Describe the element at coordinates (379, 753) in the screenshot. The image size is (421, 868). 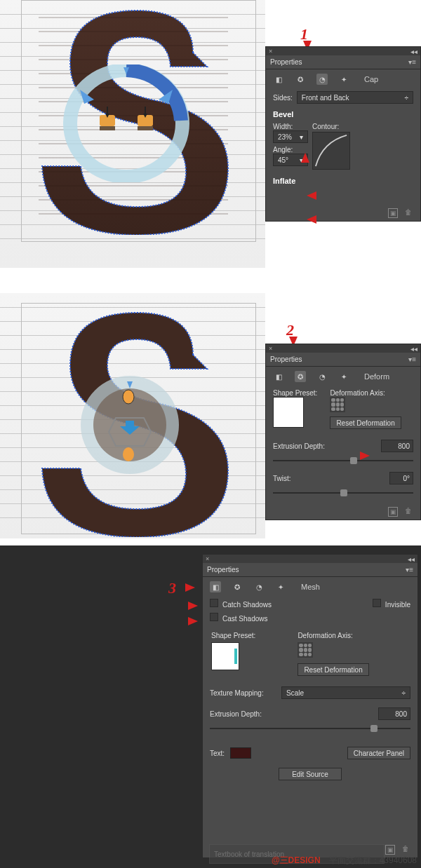
I see `character-panel-button: Character Panel` at that location.